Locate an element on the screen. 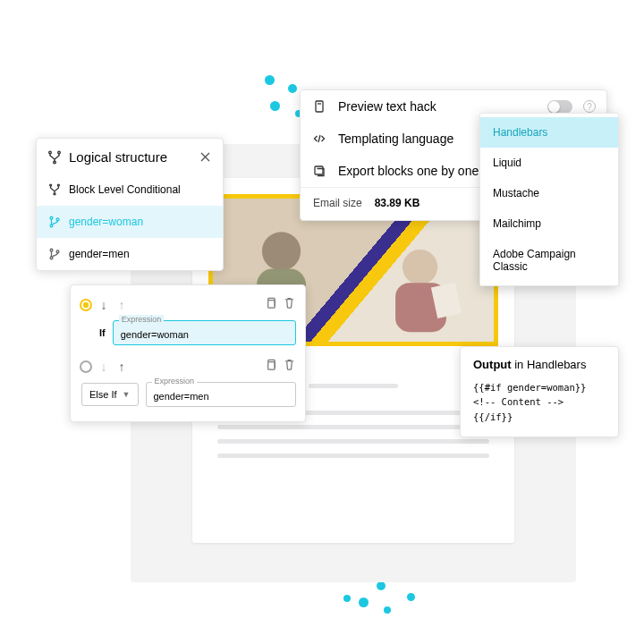  dropdown-option: Mustache is located at coordinates (549, 193).